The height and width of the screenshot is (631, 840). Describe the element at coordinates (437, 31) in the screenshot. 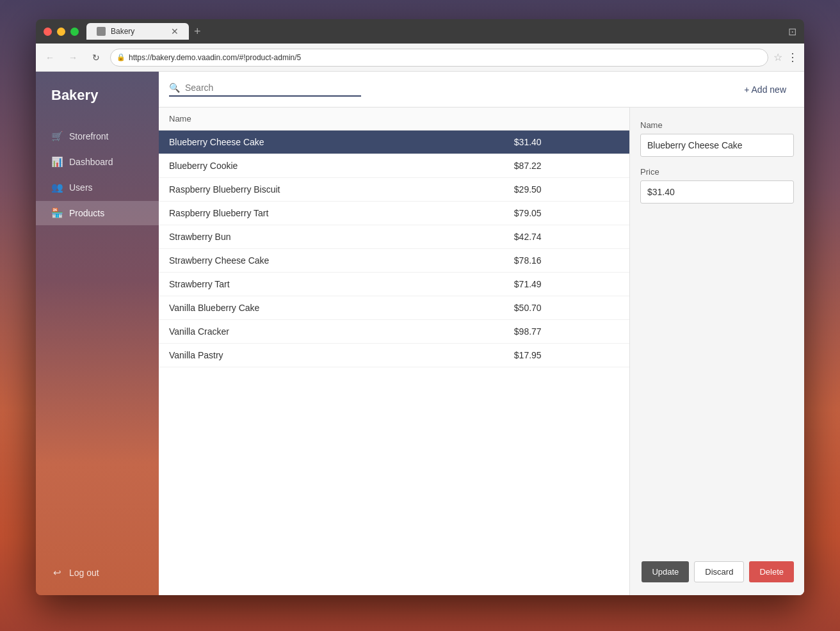

I see `tab-area: Bakery ✕ +` at that location.